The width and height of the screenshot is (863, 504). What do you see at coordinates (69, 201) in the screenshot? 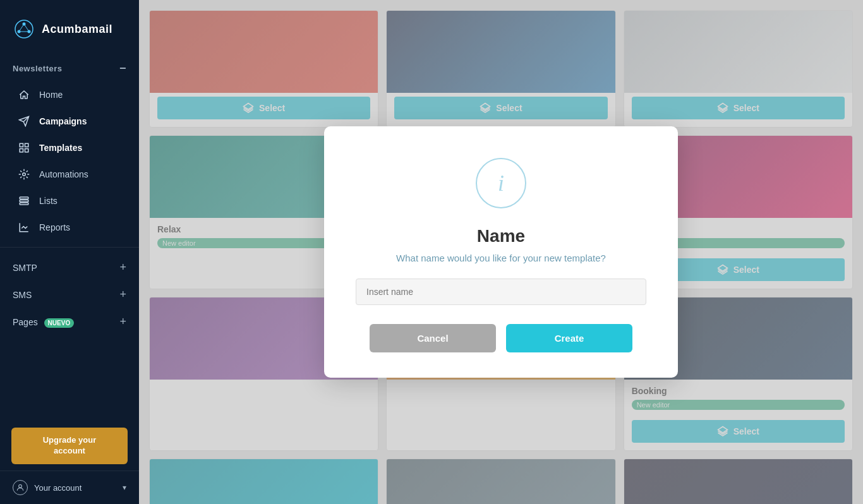
I see `sidebar-item-lists: Lists` at bounding box center [69, 201].